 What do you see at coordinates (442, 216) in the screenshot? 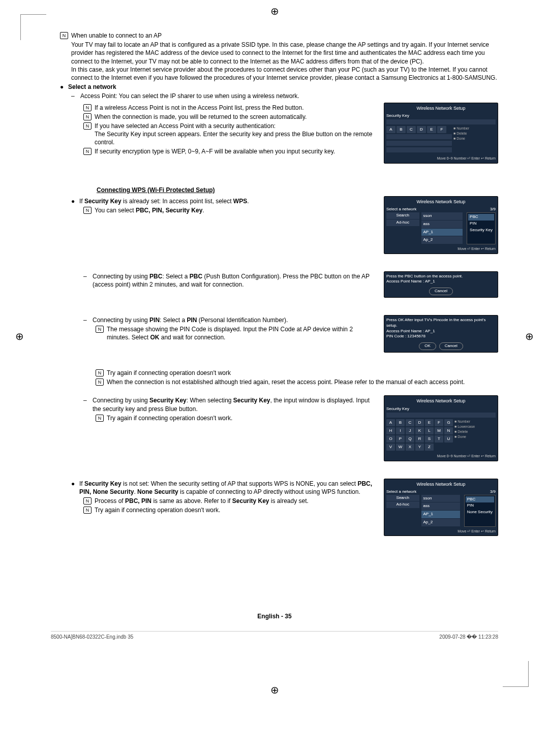
I see `ap-item-0: sson` at bounding box center [442, 216].